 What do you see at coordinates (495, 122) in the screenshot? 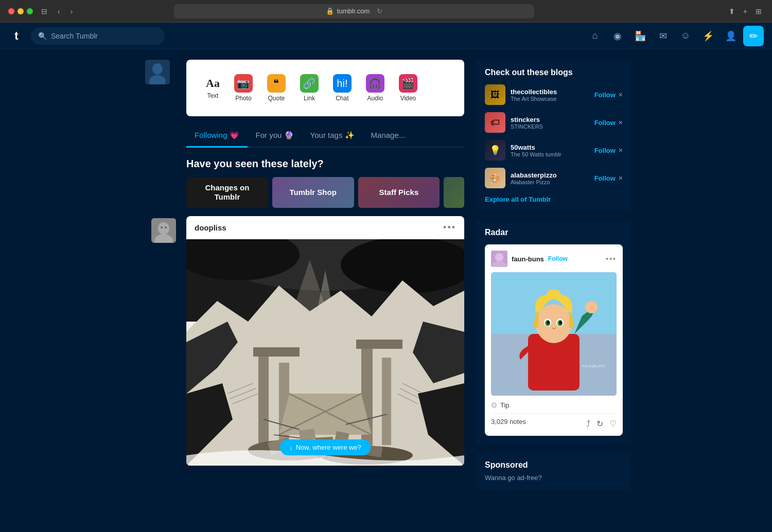
I see `blog-avatar-stinckers: 🏷` at bounding box center [495, 122].